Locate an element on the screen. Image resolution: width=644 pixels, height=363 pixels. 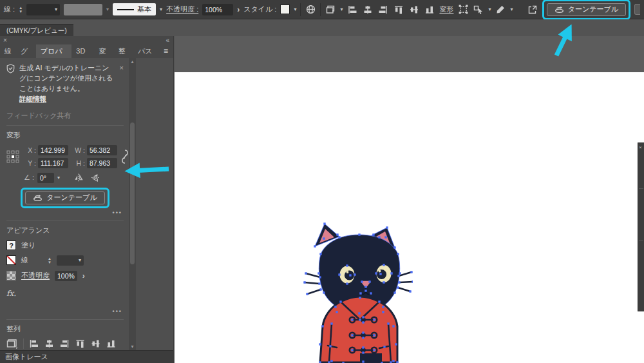
tab-properties: プロパティ is located at coordinates (54, 52).